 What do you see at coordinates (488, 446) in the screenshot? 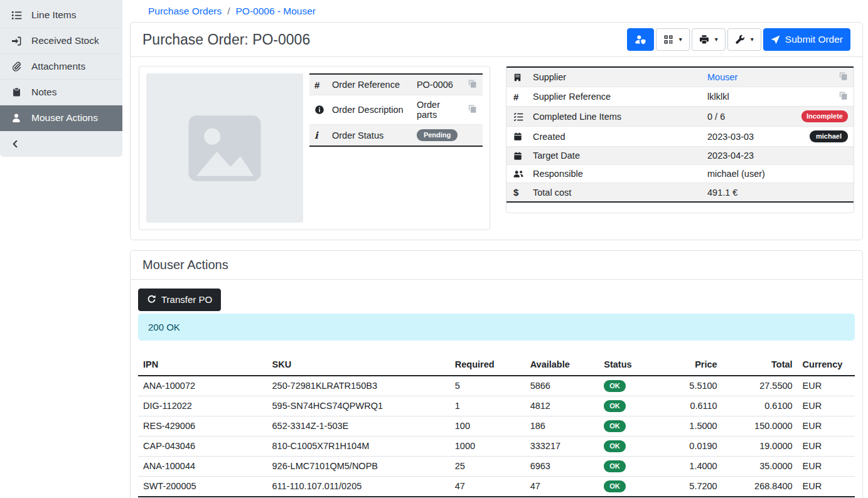
I see `cell-required: 1000` at bounding box center [488, 446].